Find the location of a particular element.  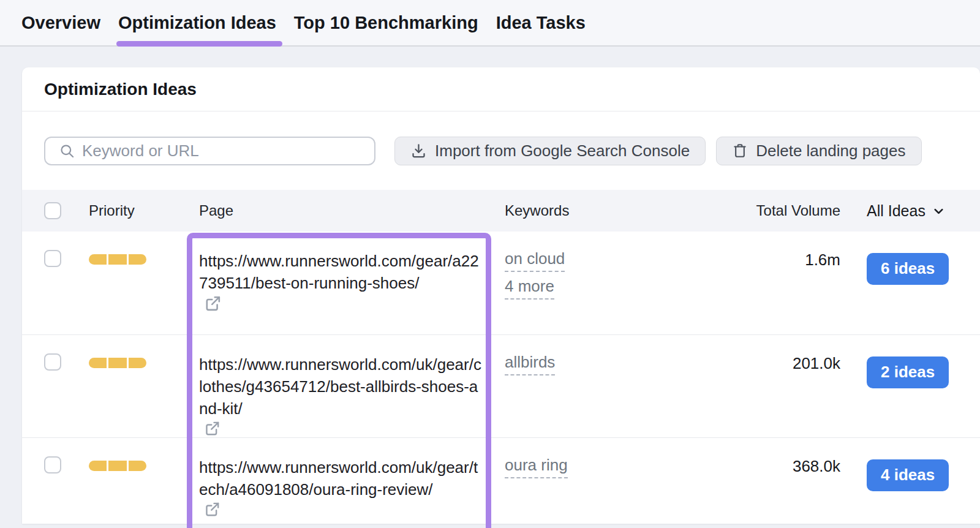

total-volume-value: 201.0k is located at coordinates (764, 354).